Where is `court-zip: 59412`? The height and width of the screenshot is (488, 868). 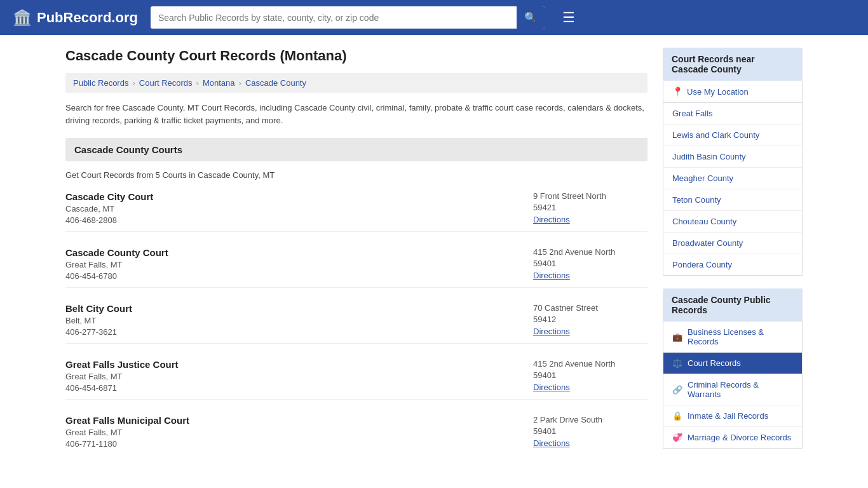
court-zip: 59412 is located at coordinates (590, 319).